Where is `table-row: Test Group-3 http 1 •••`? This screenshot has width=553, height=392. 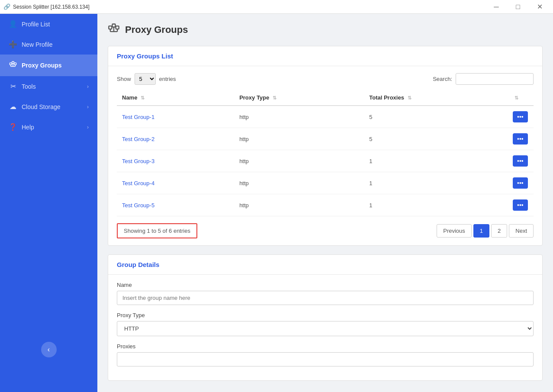
table-row: Test Group-3 http 1 ••• is located at coordinates (325, 161).